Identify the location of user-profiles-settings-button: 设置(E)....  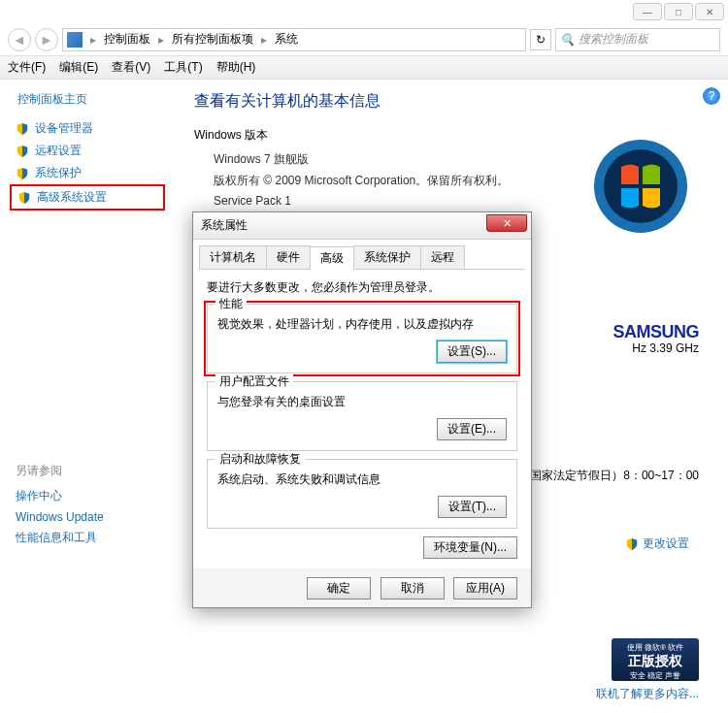
(472, 429).